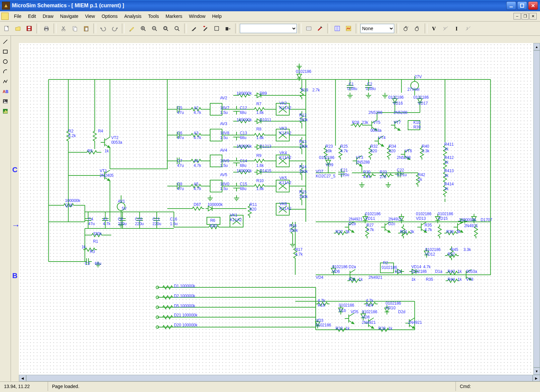 The width and height of the screenshot is (540, 392). Describe the element at coordinates (330, 165) in the screenshot. I see `svg-text: VD9` at that location.